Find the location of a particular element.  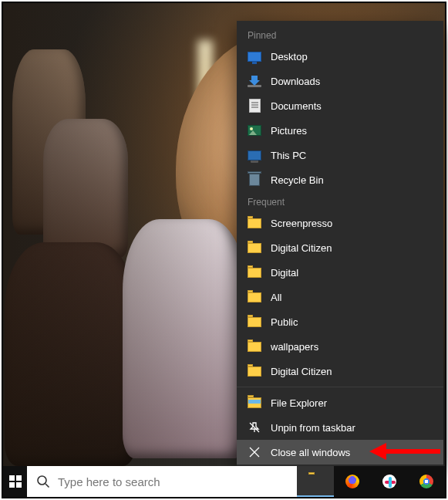

jumplist-item-recycle-bin: Recycle Bin is located at coordinates (340, 180).